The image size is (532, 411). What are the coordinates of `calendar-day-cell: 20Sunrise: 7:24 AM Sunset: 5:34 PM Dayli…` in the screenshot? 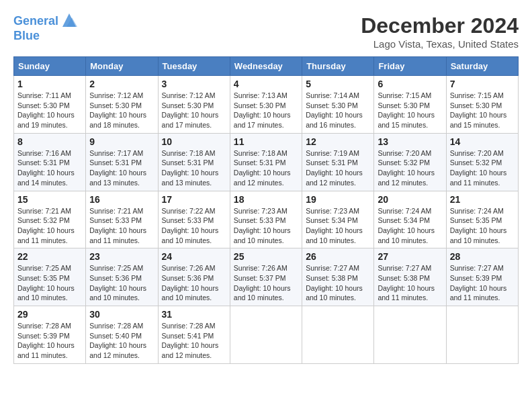 It's located at (410, 220).